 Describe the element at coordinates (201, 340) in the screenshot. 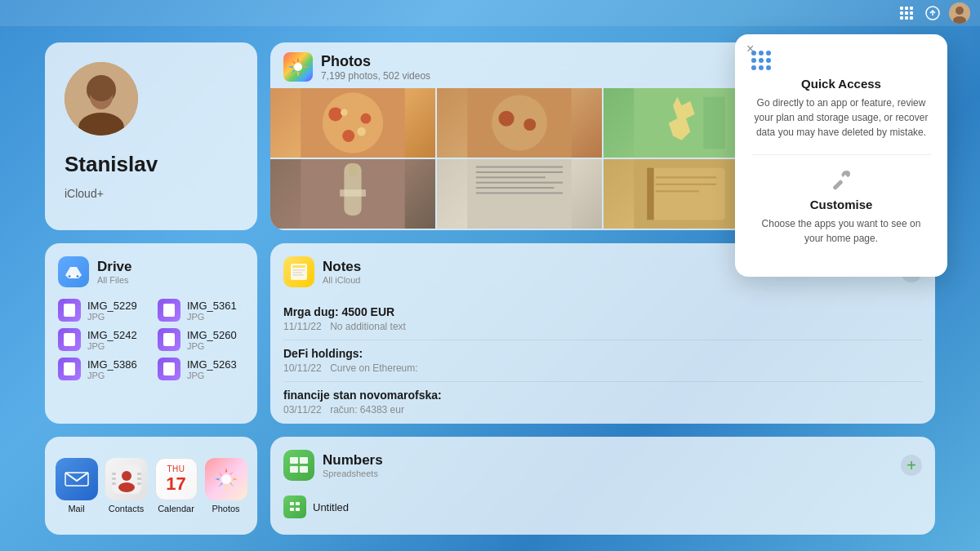

I see `file-item-3: IMG_5260 JPG` at that location.